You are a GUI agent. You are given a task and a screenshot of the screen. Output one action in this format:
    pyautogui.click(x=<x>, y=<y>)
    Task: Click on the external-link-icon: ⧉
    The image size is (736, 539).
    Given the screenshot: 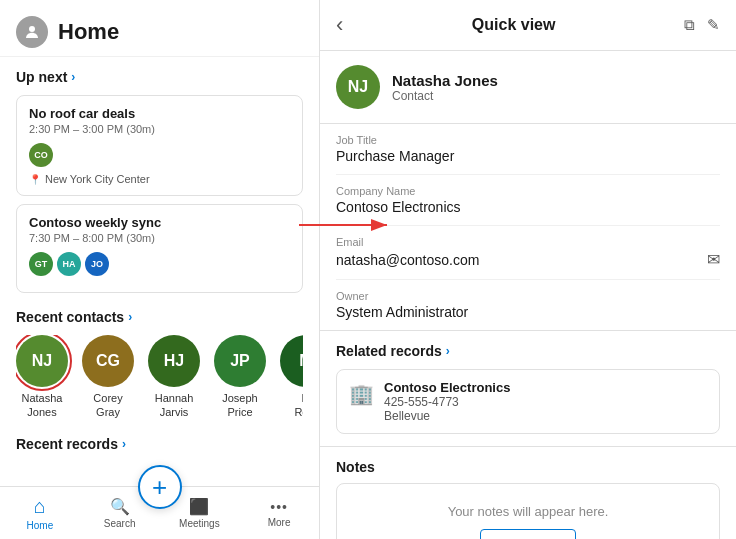 What is the action you would take?
    pyautogui.click(x=690, y=25)
    